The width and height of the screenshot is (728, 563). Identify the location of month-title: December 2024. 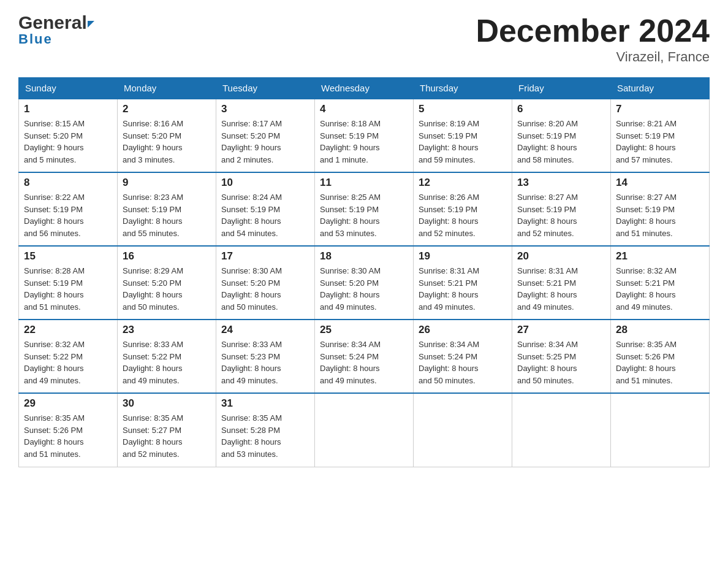
(593, 31).